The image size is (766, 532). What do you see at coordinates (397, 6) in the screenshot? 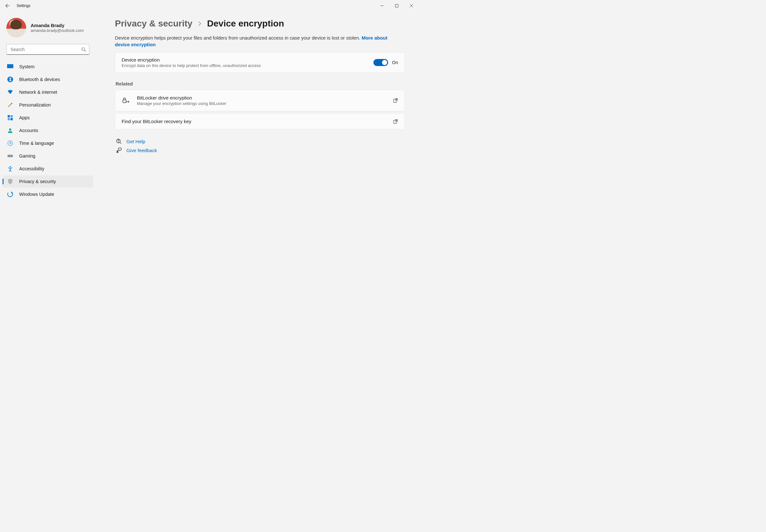
I see `maximize-button` at bounding box center [397, 6].